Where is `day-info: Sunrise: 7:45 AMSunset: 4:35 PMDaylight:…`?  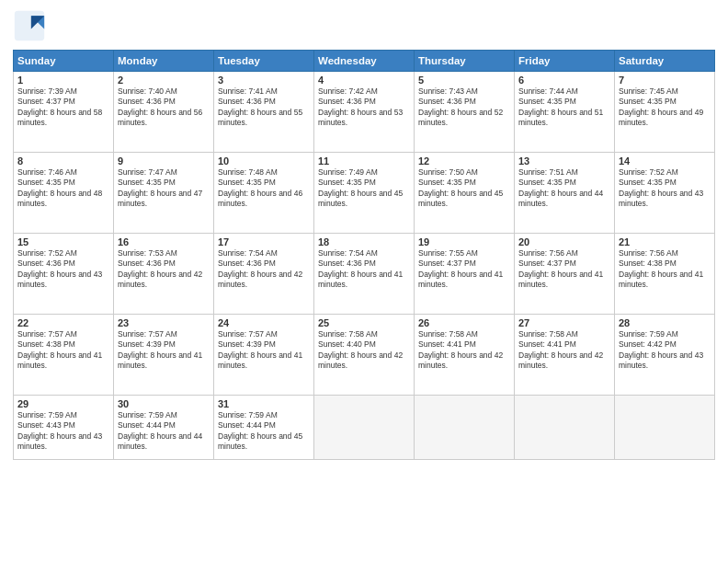 day-info: Sunrise: 7:45 AMSunset: 4:35 PMDaylight:… is located at coordinates (665, 108).